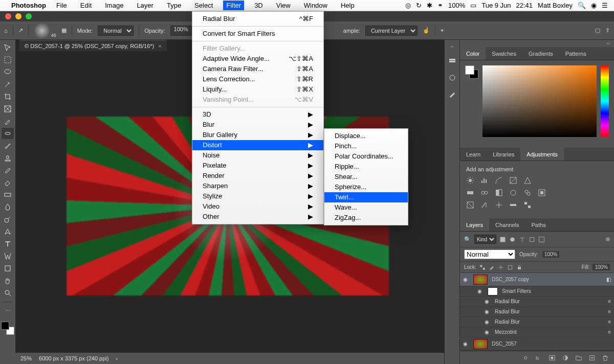  Describe the element at coordinates (316, 5) in the screenshot. I see `menu-window: Window` at that location.